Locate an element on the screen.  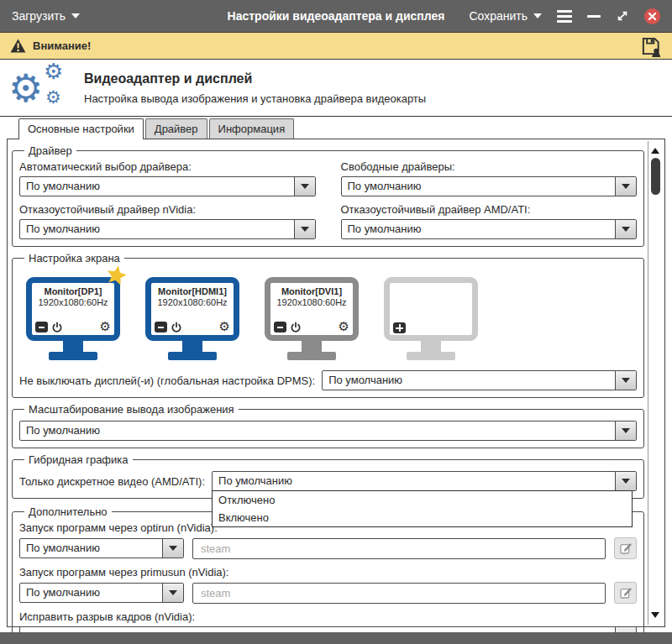
primary-star-icon is located at coordinates (116, 277).